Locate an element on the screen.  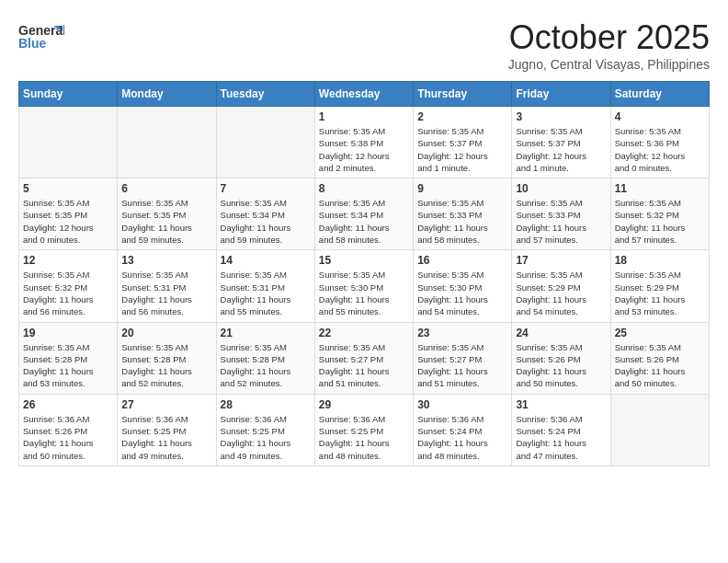
calendar-cell: 9Sunrise: 5:35 AM Sunset: 5:33 PM Daylig… is located at coordinates (463, 214).